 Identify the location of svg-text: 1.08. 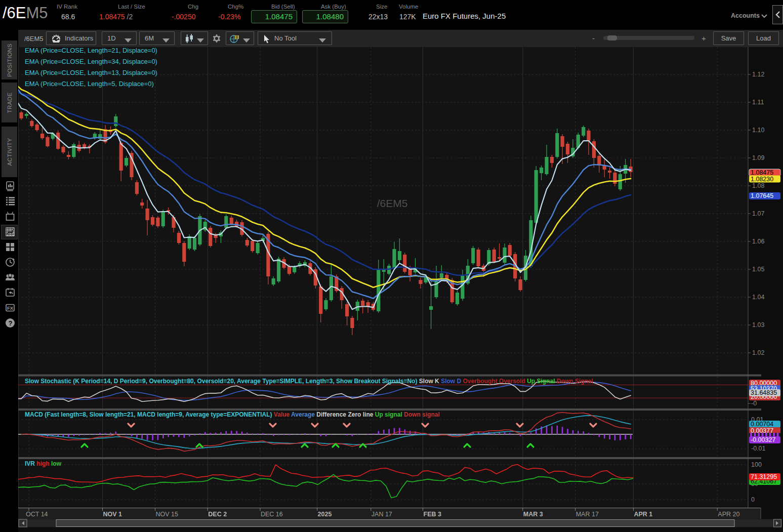
(758, 186).